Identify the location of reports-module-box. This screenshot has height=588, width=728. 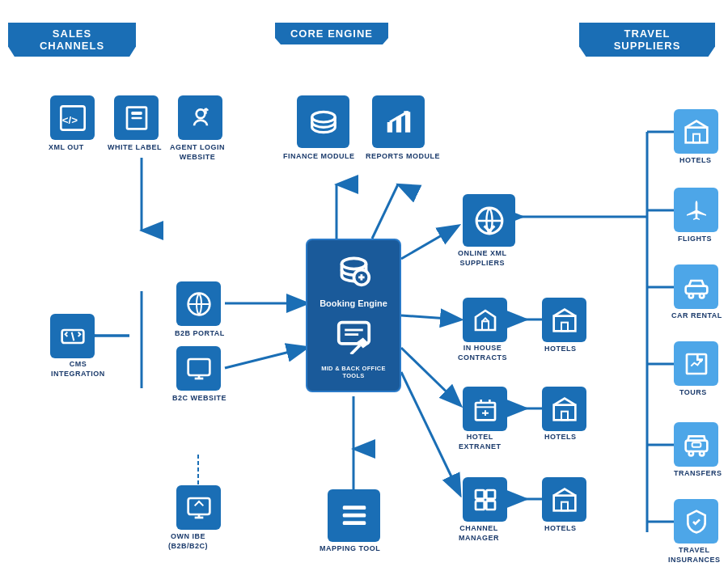
(398, 121).